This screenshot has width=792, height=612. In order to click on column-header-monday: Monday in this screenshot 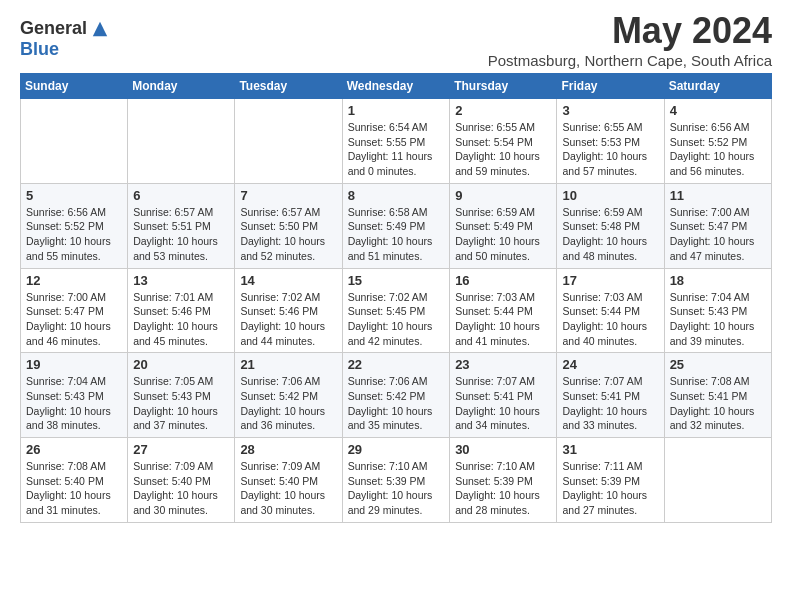, I will do `click(182, 86)`.